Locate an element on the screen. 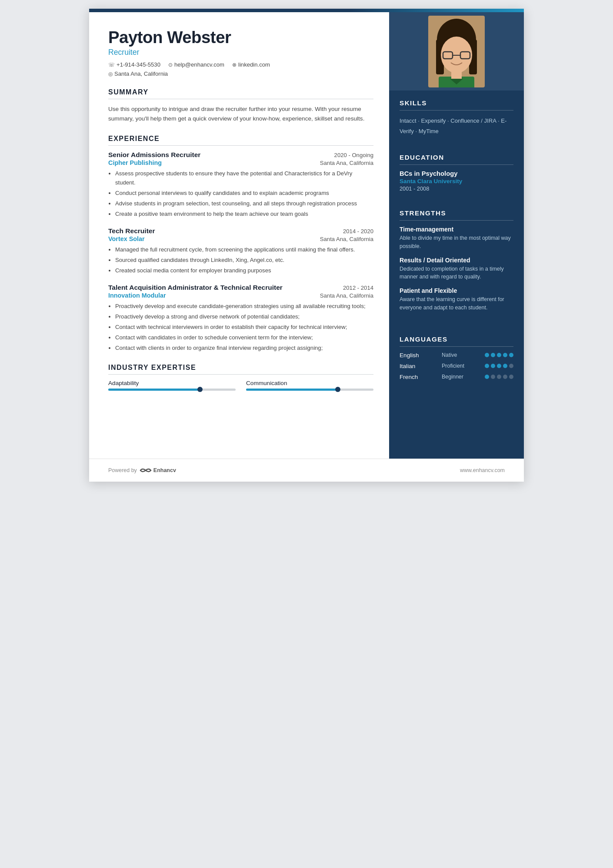 Image resolution: width=613 pixels, height=868 pixels. lang-row-english: English Native is located at coordinates (456, 355).